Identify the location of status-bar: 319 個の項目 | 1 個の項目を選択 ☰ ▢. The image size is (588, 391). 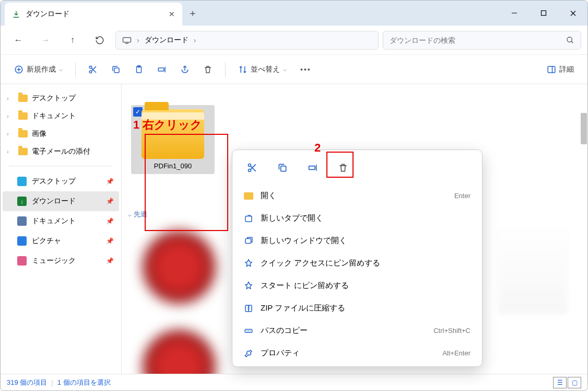
(294, 382).